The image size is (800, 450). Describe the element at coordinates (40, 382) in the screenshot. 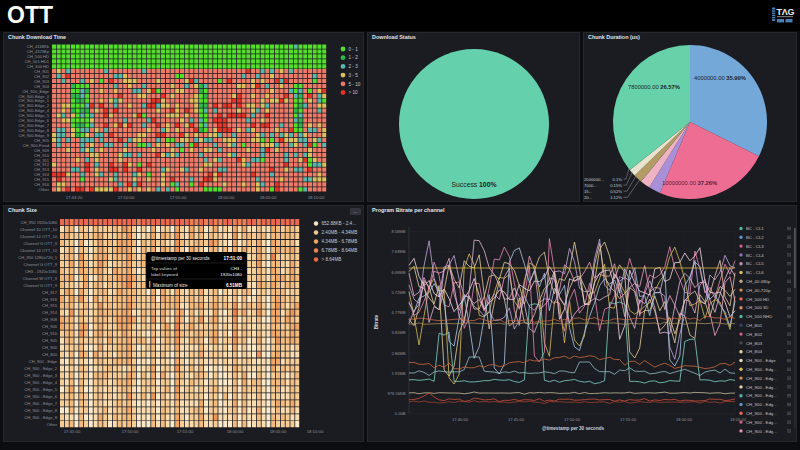

I see `svg-text: CH_900 - Edge_4` at that location.